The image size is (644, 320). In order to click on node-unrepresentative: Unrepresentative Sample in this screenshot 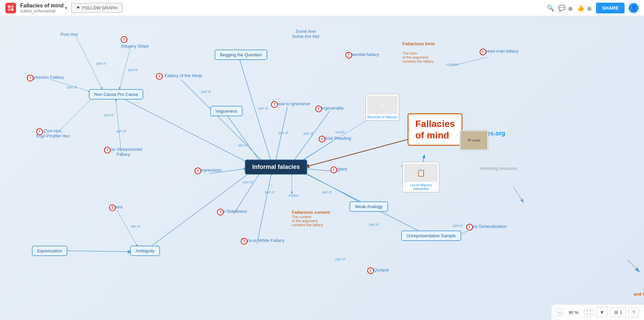, I will do `click(431, 236)`.